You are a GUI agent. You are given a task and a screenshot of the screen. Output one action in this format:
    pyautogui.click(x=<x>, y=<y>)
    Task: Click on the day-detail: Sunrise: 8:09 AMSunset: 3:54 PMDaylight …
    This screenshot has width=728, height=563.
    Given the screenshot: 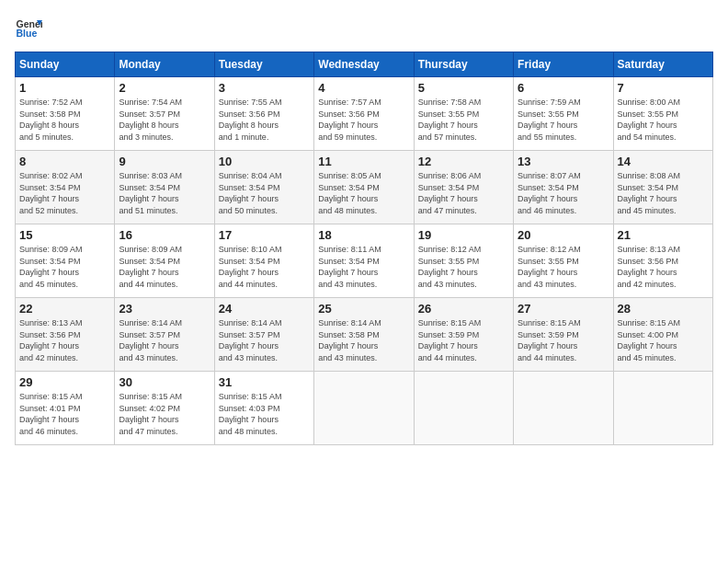 What is the action you would take?
    pyautogui.click(x=164, y=267)
    